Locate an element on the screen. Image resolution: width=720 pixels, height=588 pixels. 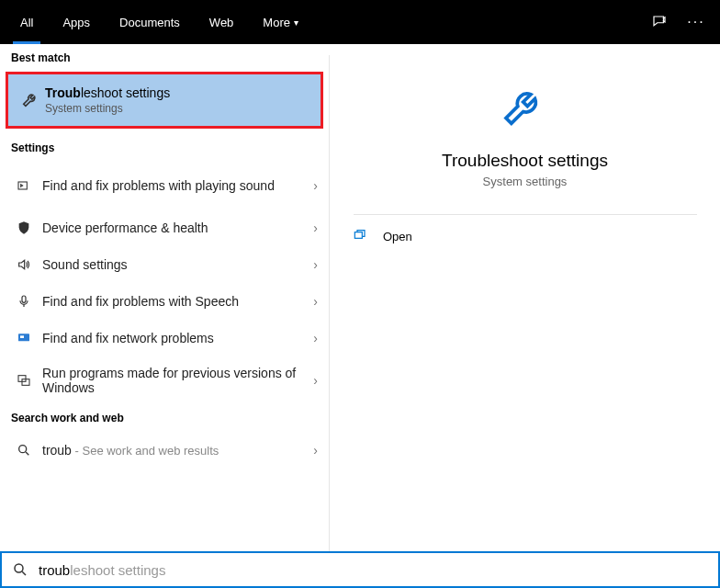
best-match-title-rest: leshoot settings is located at coordinates (125, 93).